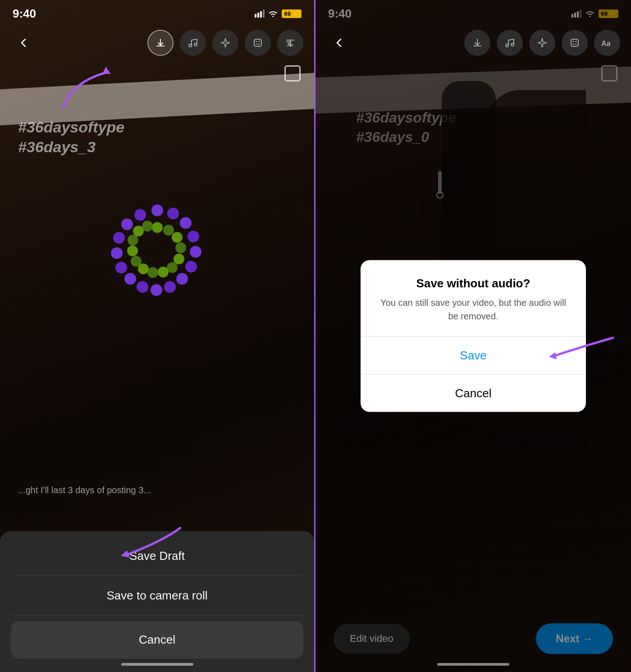 Image resolution: width=631 pixels, height=672 pixels. What do you see at coordinates (542, 43) in the screenshot?
I see `right-sparkle-button` at bounding box center [542, 43].